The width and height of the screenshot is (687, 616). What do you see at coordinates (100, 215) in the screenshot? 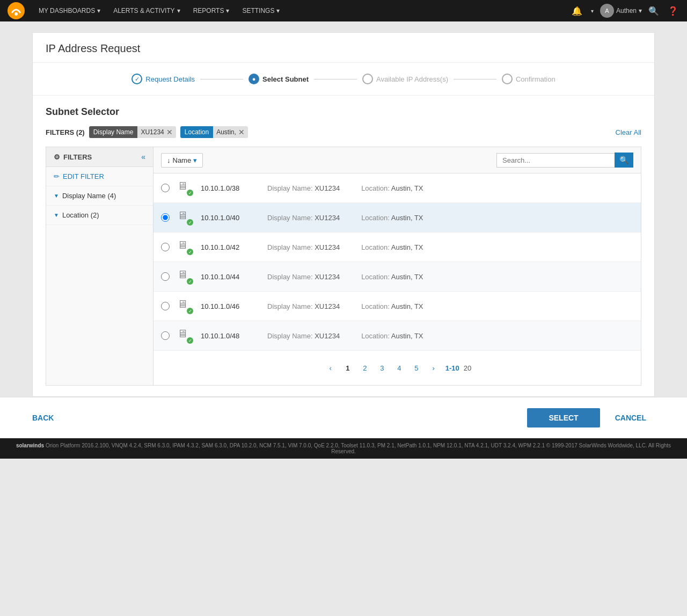
I see `location-filter-header: ▼ Location (2)` at bounding box center [100, 215].